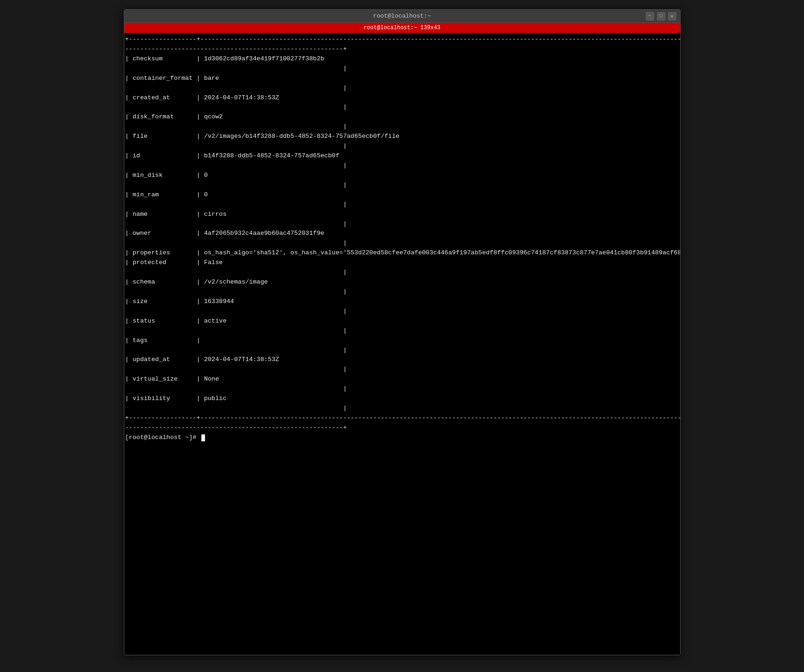 Image resolution: width=804 pixels, height=672 pixels. What do you see at coordinates (661, 16) in the screenshot?
I see `maximize-button: □` at bounding box center [661, 16].